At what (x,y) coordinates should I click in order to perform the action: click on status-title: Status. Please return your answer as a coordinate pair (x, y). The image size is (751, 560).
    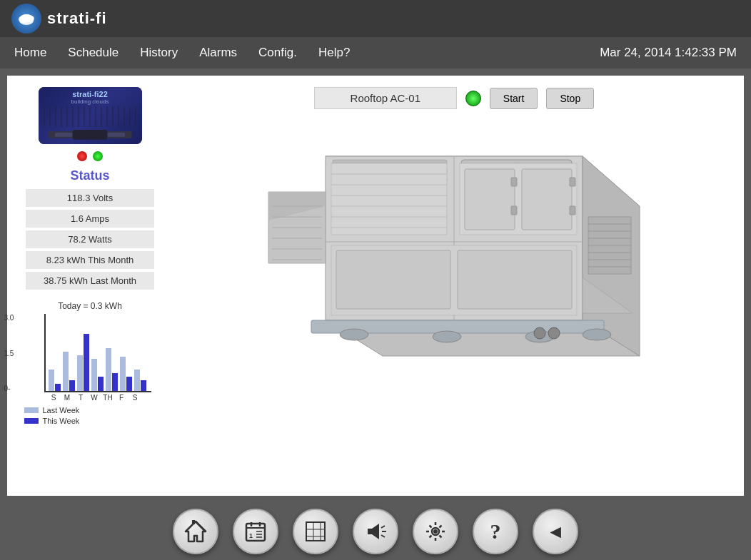
    Looking at the image, I should click on (90, 175).